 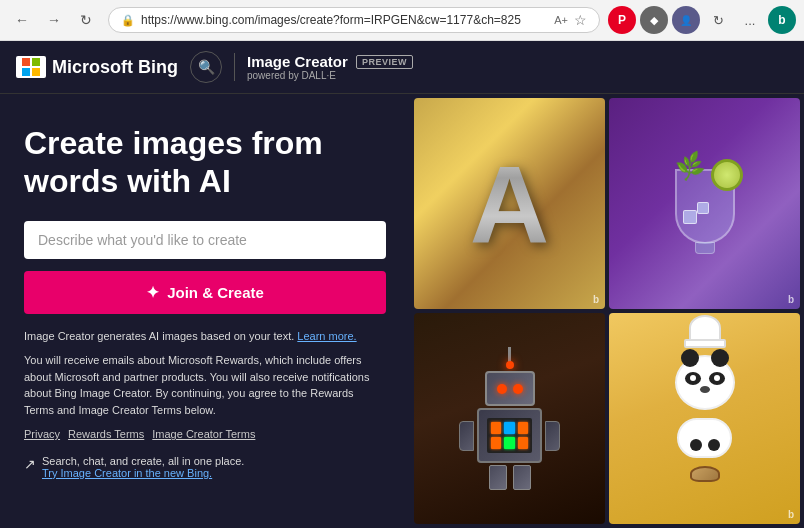 What do you see at coordinates (205, 240) in the screenshot?
I see `search-input` at bounding box center [205, 240].